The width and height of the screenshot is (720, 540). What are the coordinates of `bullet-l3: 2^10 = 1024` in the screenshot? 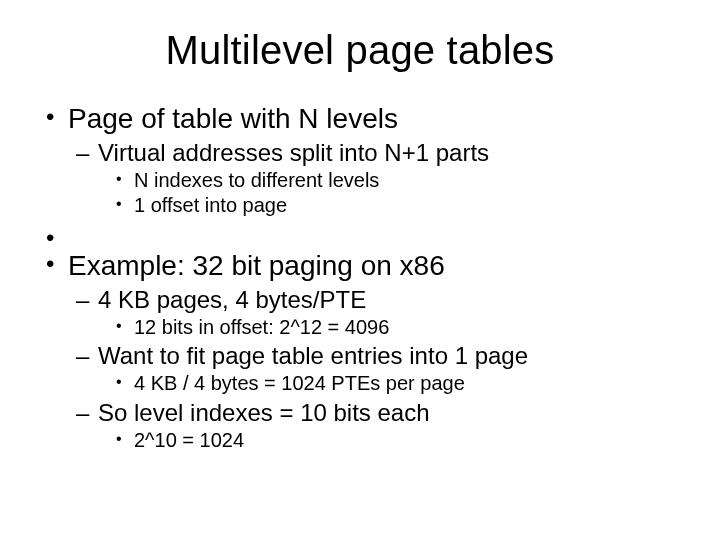 It's located at (396, 440).